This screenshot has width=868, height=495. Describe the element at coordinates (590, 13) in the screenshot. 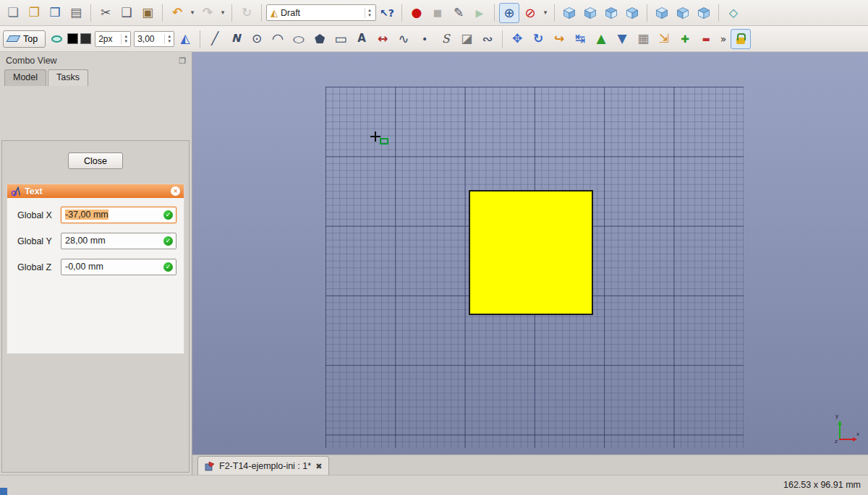

I see `view-front-button` at that location.